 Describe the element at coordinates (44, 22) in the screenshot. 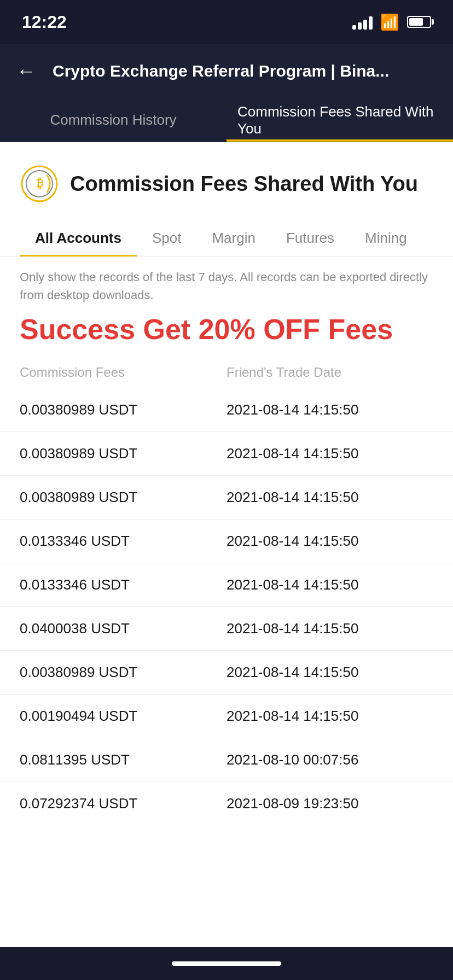

I see `status-time: 12:22` at that location.